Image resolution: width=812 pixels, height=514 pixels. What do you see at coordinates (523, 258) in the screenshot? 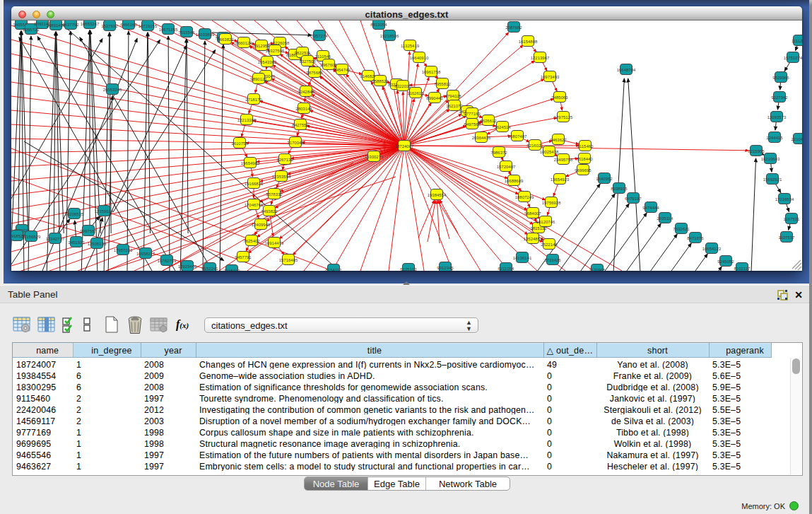
I see `svg-text: 14136141` at bounding box center [523, 258].